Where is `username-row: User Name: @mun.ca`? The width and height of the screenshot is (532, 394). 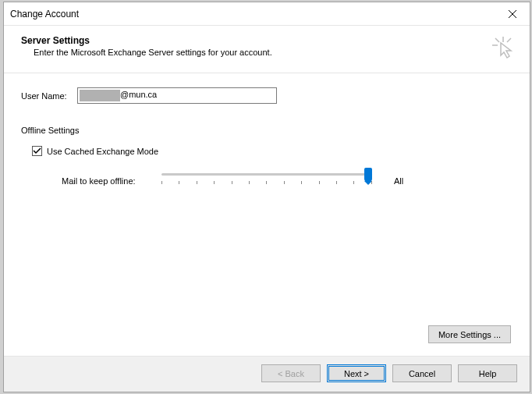
username-row: User Name: @mun.ca is located at coordinates (266, 95).